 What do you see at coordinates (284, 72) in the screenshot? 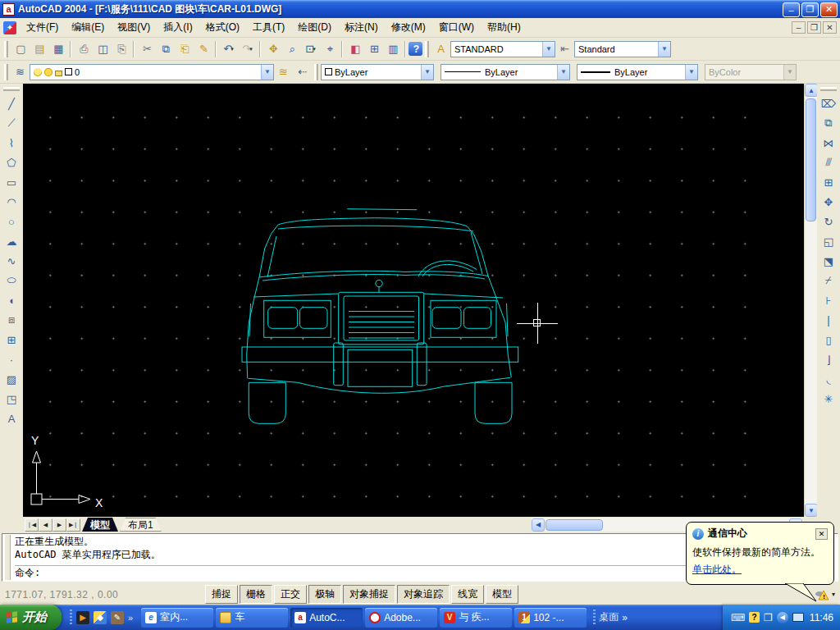
I see `make-layer-current-icon: ≊` at bounding box center [284, 72].